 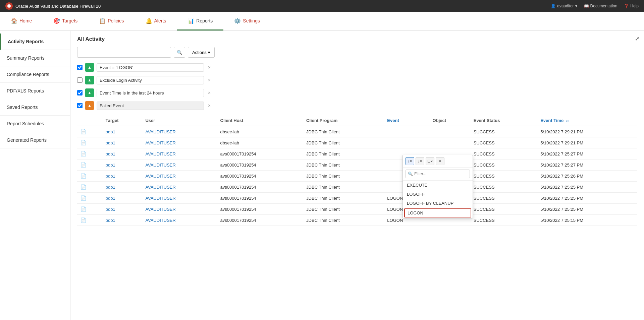 What do you see at coordinates (90, 93) in the screenshot?
I see `filter-icon: ▲` at bounding box center [90, 93].